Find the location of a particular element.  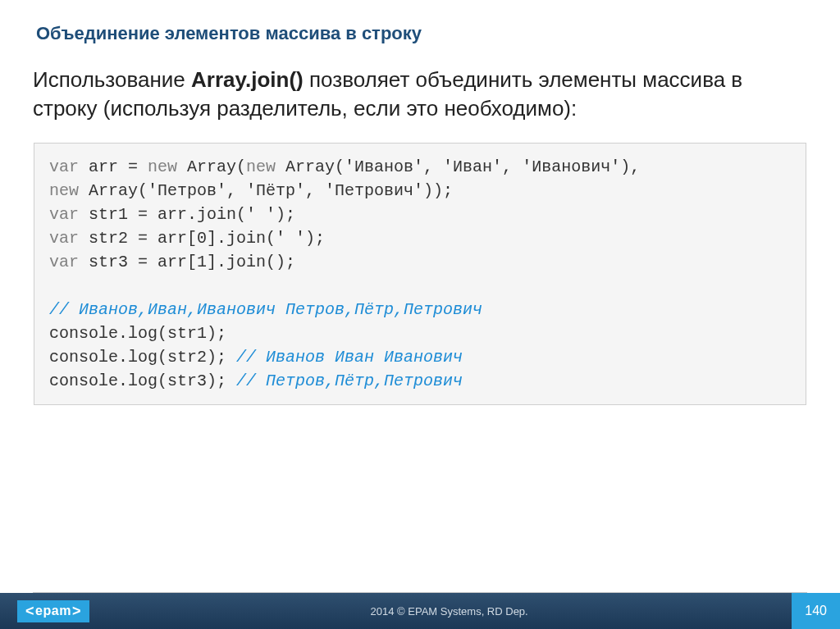

slide-header: Объединение элементов массива в строку is located at coordinates (420, 25).